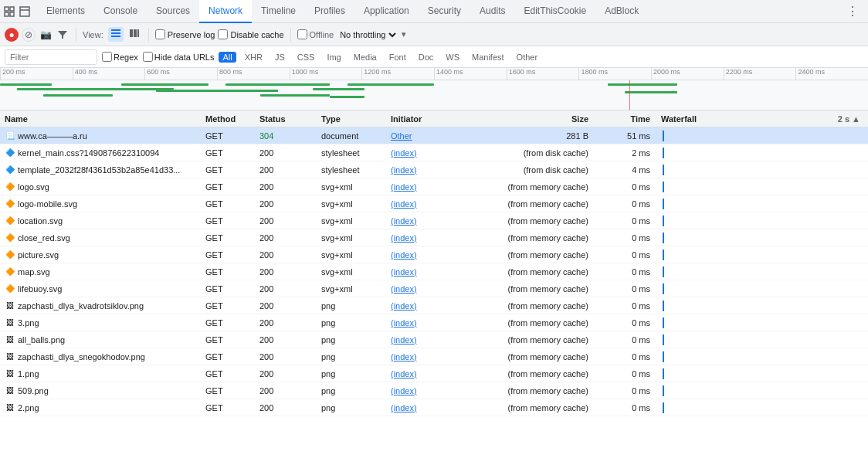 Image resolution: width=868 pixels, height=465 pixels. I want to click on tab-network: Network, so click(225, 12).